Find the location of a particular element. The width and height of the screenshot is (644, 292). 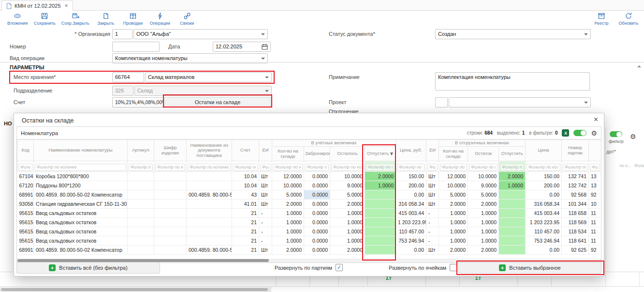

stock-cell: 67120 is located at coordinates (26, 185).